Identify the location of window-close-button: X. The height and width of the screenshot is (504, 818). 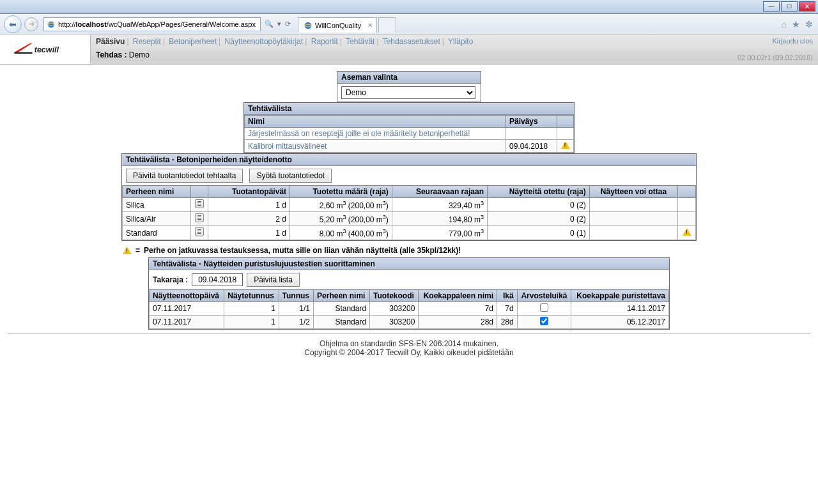
(807, 6).